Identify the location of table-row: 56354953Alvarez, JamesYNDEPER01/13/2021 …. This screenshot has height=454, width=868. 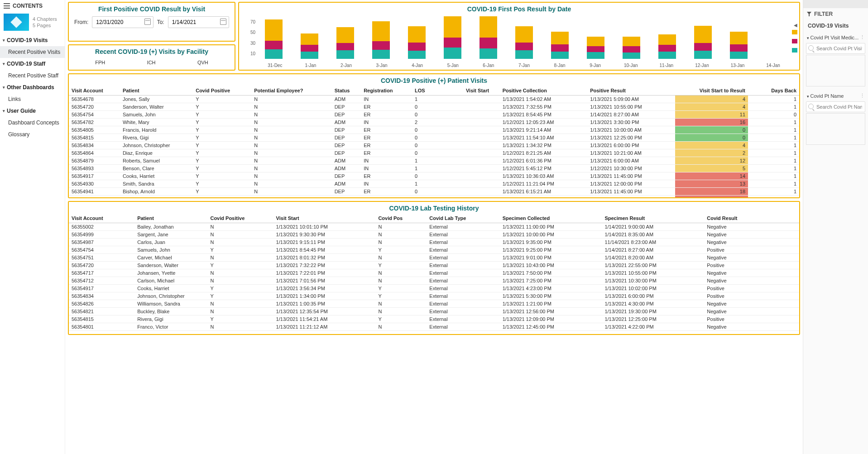
(434, 196).